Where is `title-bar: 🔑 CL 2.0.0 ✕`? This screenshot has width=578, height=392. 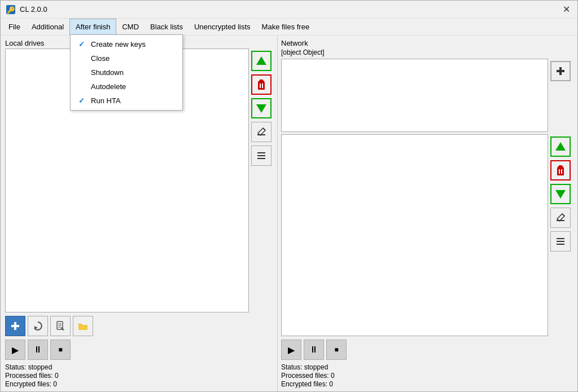
title-bar: 🔑 CL 2.0.0 ✕ is located at coordinates (289, 10).